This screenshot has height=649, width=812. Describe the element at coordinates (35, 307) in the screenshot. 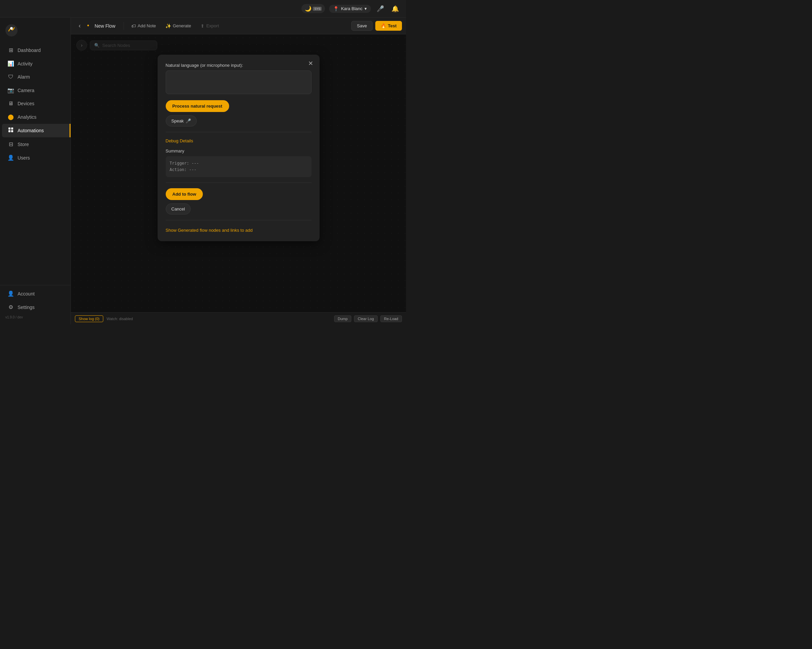

I see `sidebar-item-settings: ⚙ Settings` at that location.